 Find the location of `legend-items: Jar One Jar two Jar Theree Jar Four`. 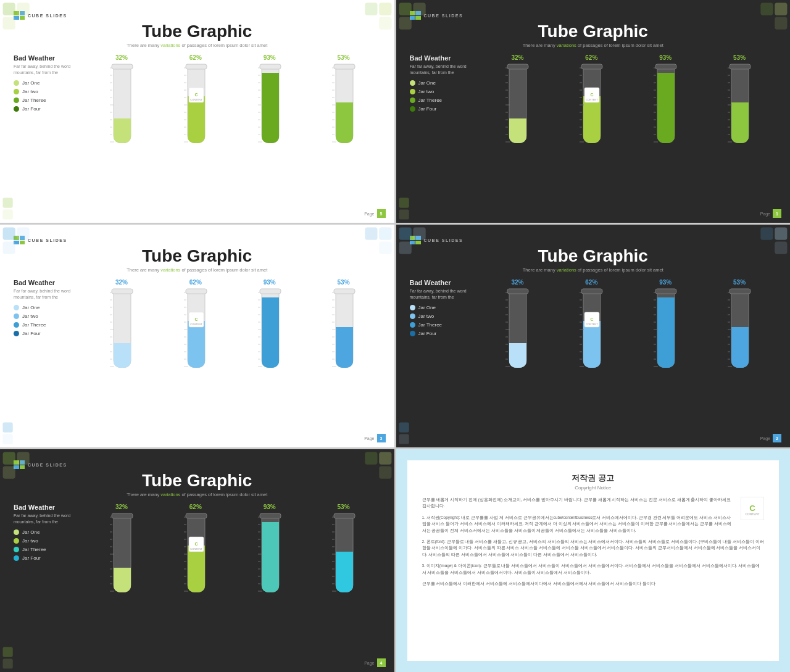

legend-items: Jar One Jar two Jar Theree Jar Four is located at coordinates (442, 321).